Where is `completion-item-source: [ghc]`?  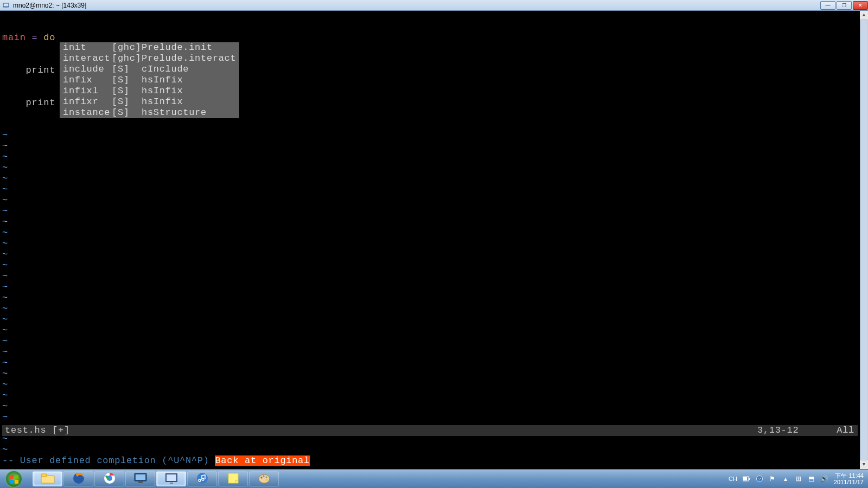 completion-item-source: [ghc] is located at coordinates (127, 59).